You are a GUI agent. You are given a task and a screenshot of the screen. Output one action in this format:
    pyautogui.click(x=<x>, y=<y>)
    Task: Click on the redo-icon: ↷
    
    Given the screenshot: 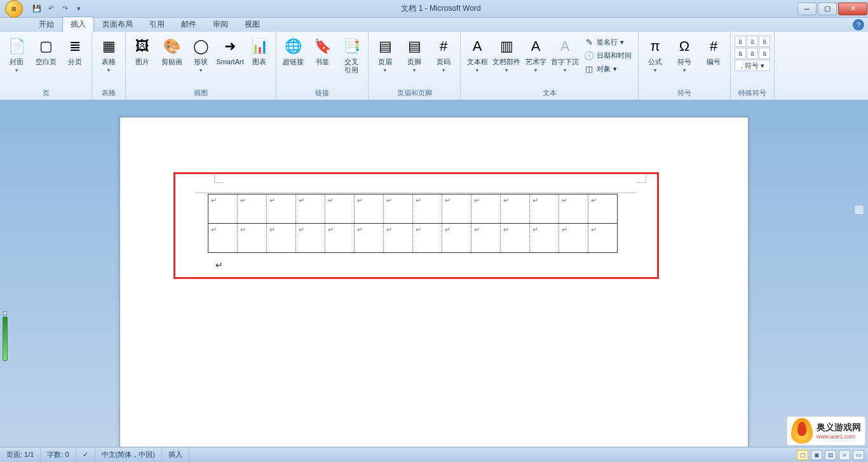 What is the action you would take?
    pyautogui.click(x=65, y=9)
    